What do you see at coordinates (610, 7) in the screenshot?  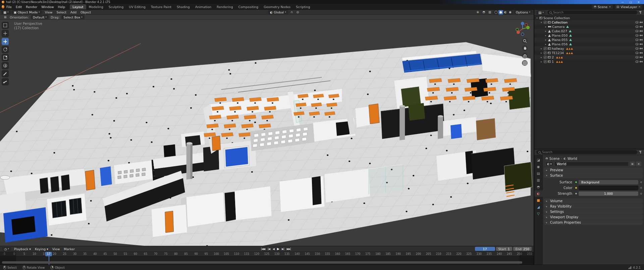 I see `unlink-scene-icon: ✕` at bounding box center [610, 7].